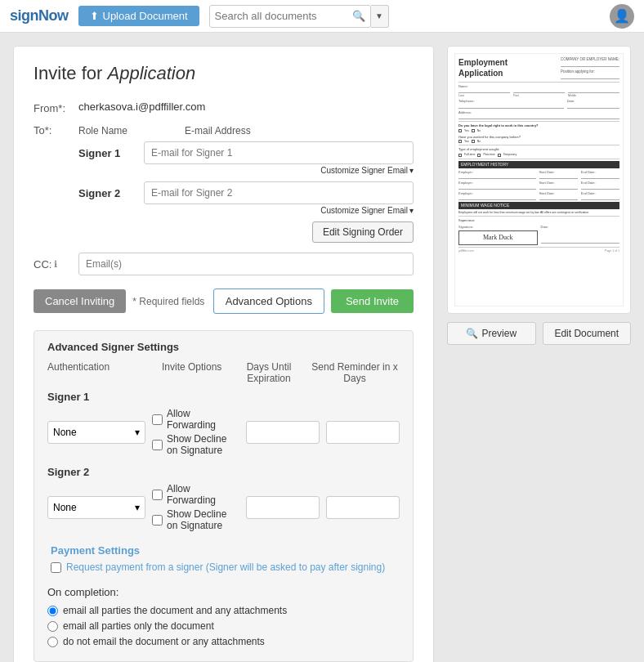 This screenshot has width=644, height=662. Describe the element at coordinates (195, 373) in the screenshot. I see `invite-col-header: Invite Options` at that location.